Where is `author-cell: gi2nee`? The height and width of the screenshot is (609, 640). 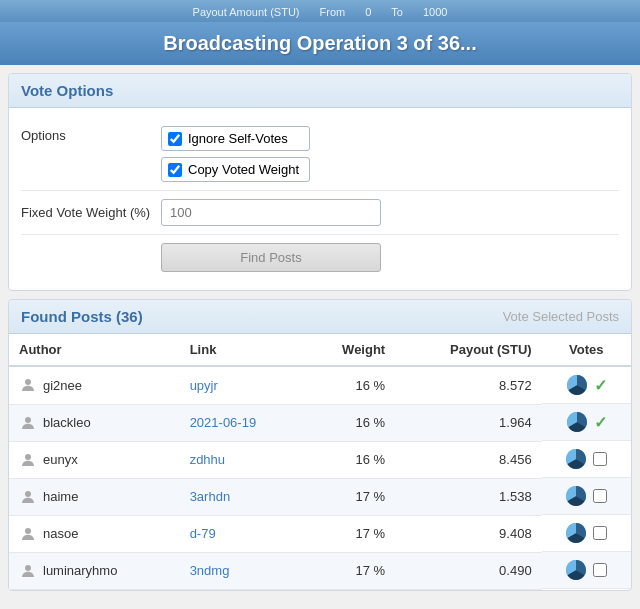
author-cell: gi2nee is located at coordinates (94, 385).